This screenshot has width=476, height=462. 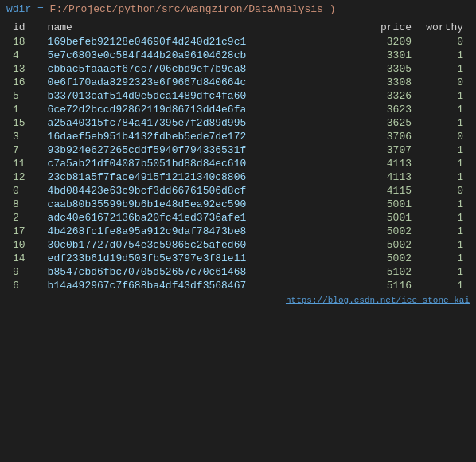 I want to click on cell-name: edf233b61d19d503fb5e3797e3f81e11, so click(x=203, y=258).